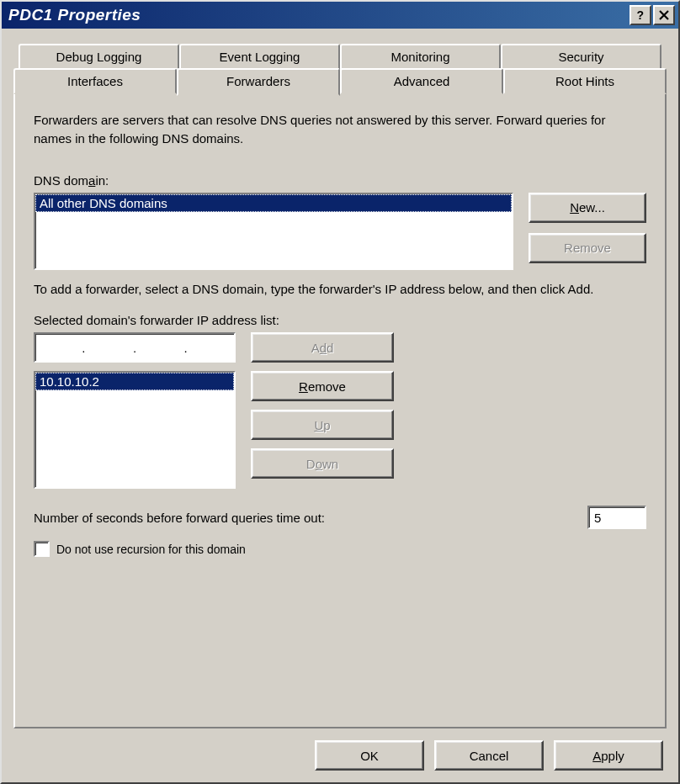 This screenshot has height=784, width=680. What do you see at coordinates (340, 517) in the screenshot?
I see `timeout-row: Number of seconds before forward queries…` at bounding box center [340, 517].